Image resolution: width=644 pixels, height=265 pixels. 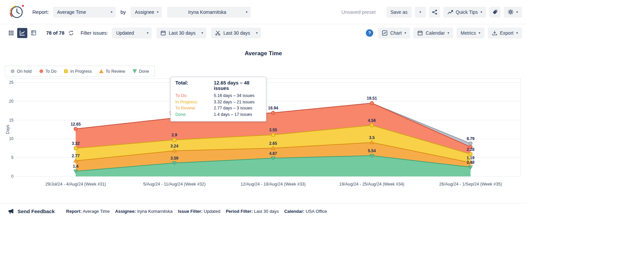 I want to click on app-logo-icon, so click(x=16, y=12).